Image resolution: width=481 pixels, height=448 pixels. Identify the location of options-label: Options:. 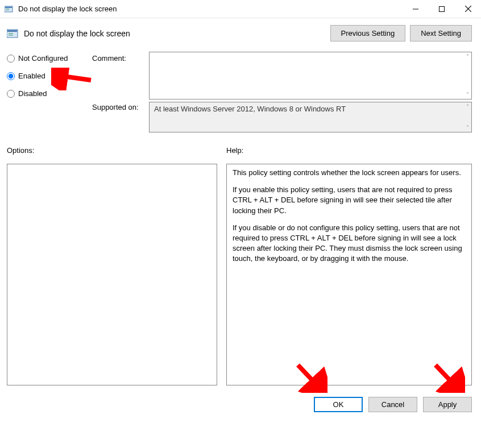
(112, 150).